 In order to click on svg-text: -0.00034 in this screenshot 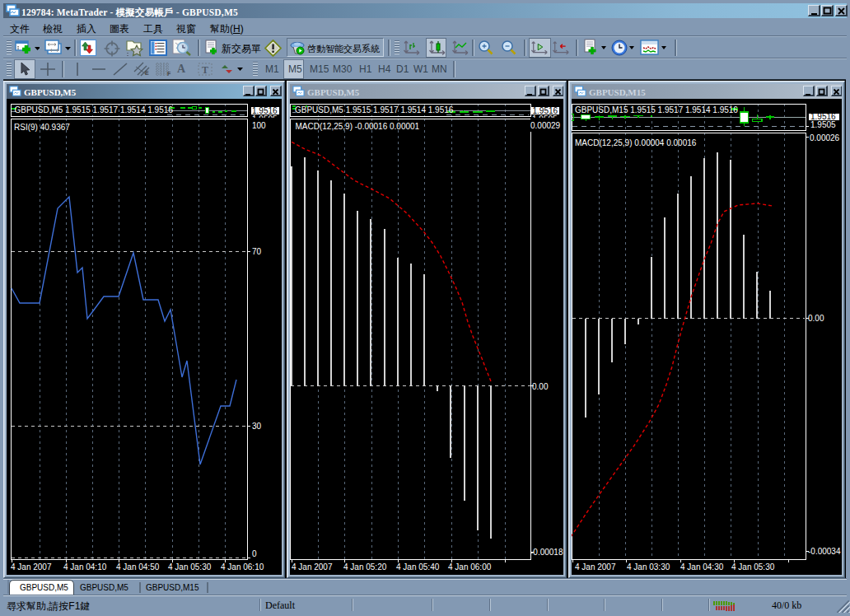, I will do `click(824, 552)`.